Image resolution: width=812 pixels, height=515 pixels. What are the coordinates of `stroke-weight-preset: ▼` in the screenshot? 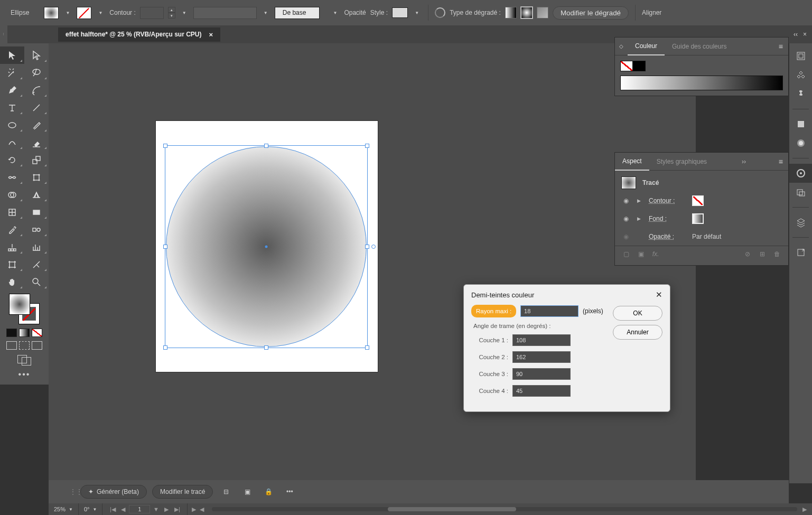 It's located at (184, 13).